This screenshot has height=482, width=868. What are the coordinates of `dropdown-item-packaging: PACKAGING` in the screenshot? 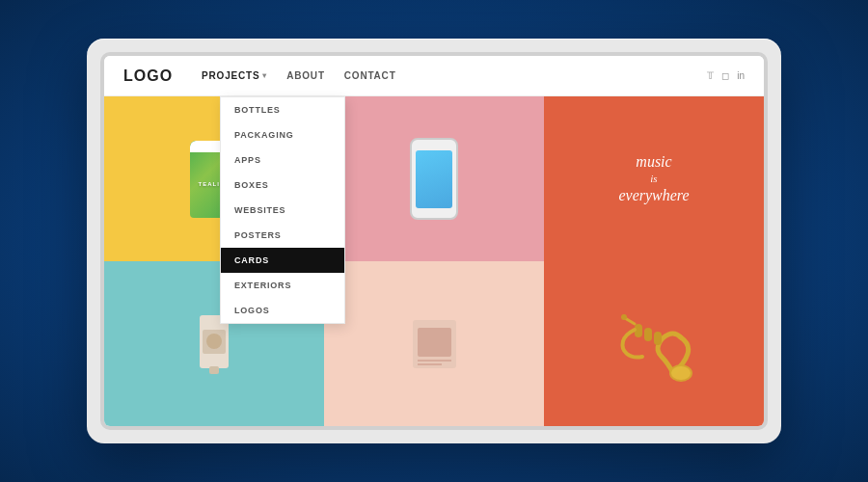 It's located at (283, 135).